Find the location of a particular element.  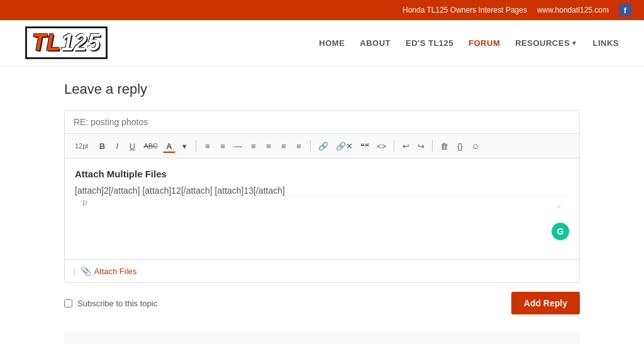

redo-button: ↪ is located at coordinates (421, 146).